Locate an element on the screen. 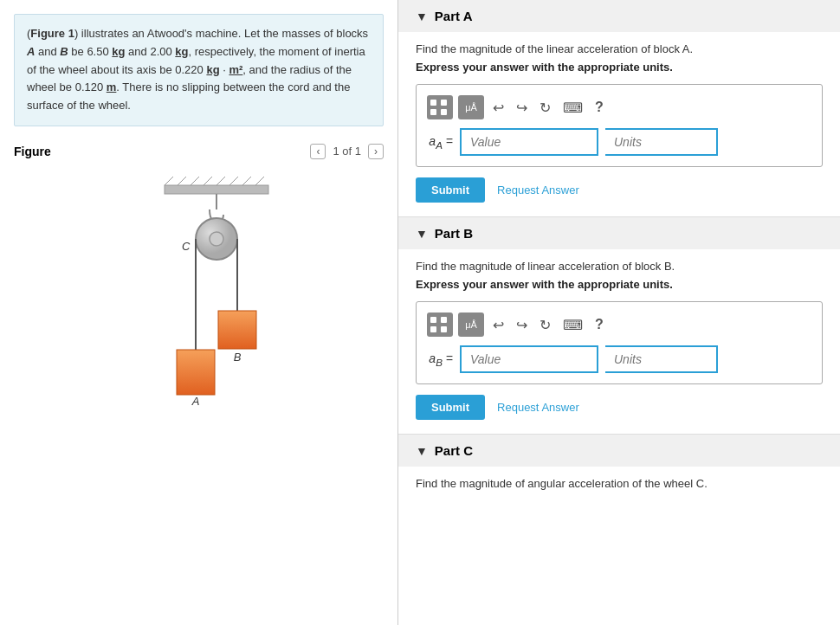 The width and height of the screenshot is (840, 625). svg-text: A is located at coordinates (195, 402).